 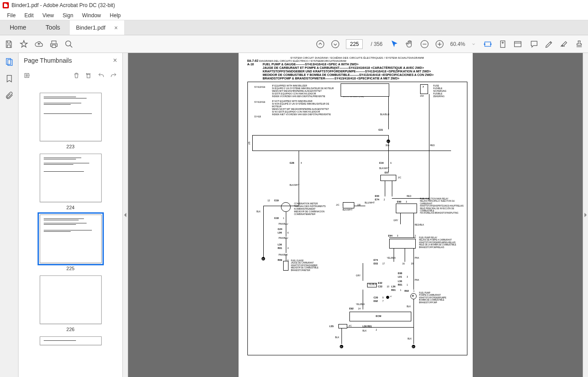 What do you see at coordinates (9, 95) in the screenshot?
I see `attachment-rail-icon` at bounding box center [9, 95].